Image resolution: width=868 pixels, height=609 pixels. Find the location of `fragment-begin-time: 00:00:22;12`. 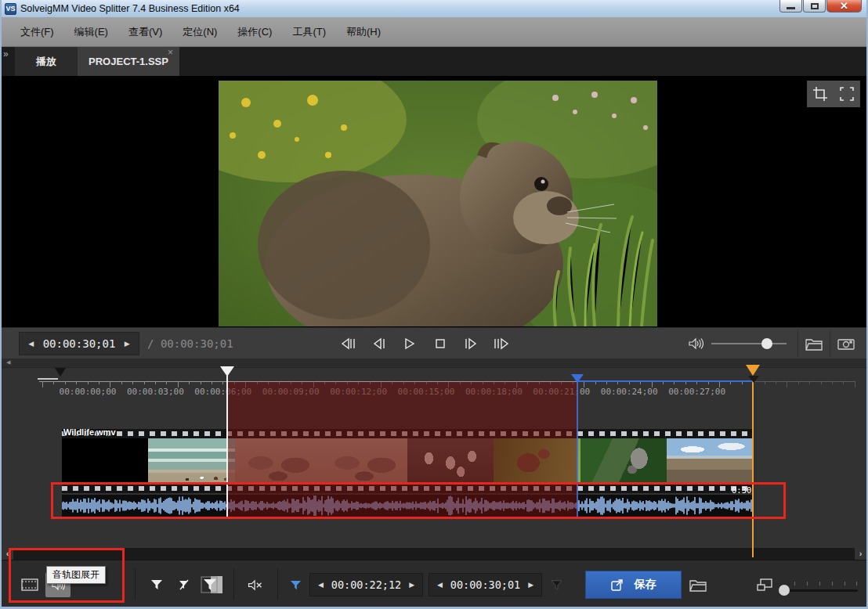

fragment-begin-time: 00:00:22;12 is located at coordinates (367, 585).